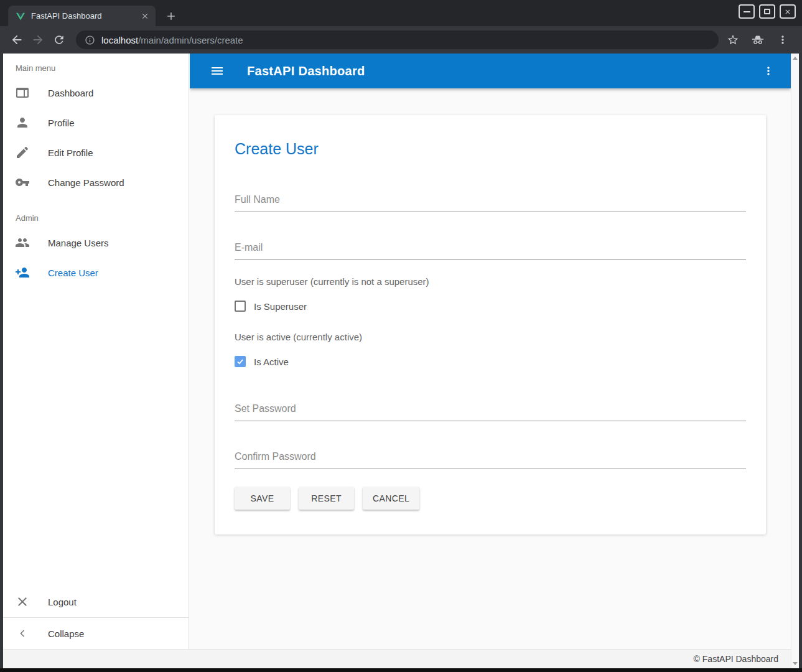 The width and height of the screenshot is (802, 672). I want to click on site-info-icon, so click(90, 40).